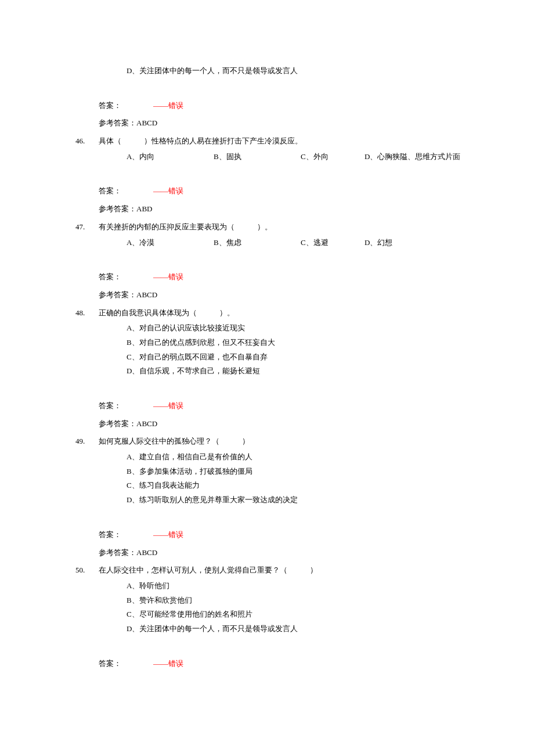  Describe the element at coordinates (257, 157) in the screenshot. I see `q46-option-b: B、固执` at that location.